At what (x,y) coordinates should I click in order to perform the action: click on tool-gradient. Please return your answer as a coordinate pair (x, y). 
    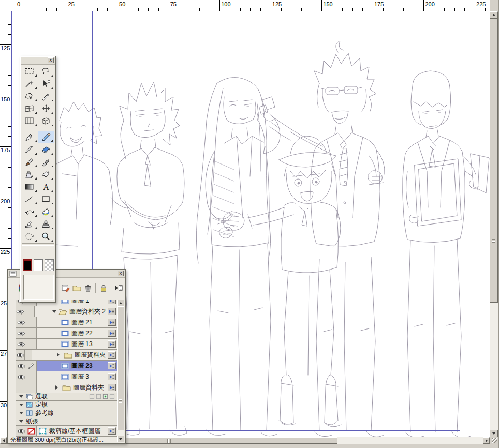
    Looking at the image, I should click on (30, 187).